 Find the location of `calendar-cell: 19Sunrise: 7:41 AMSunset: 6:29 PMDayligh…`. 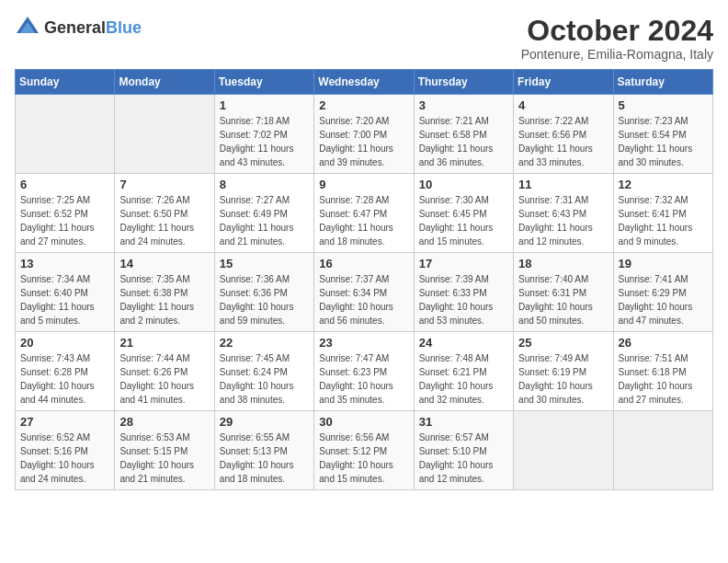

calendar-cell: 19Sunrise: 7:41 AMSunset: 6:29 PMDayligh… is located at coordinates (663, 293).